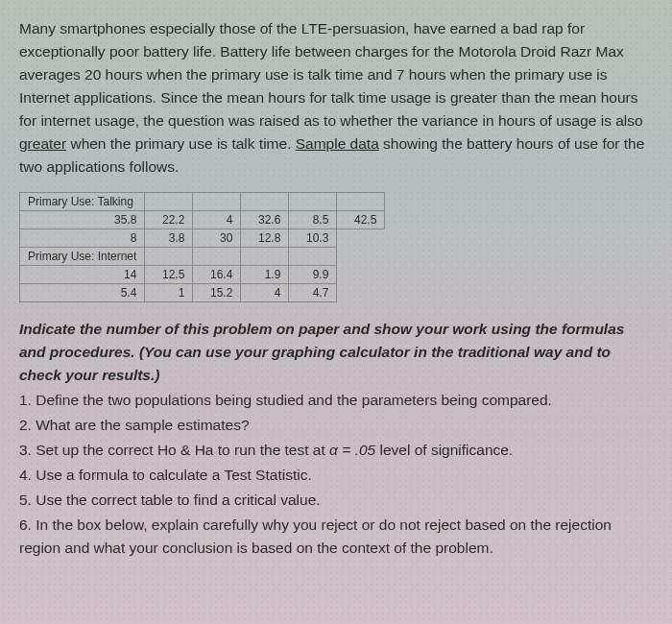  What do you see at coordinates (336, 450) in the screenshot?
I see `question-3: 3. Set up the correct Ho & Ha to run the…` at bounding box center [336, 450].